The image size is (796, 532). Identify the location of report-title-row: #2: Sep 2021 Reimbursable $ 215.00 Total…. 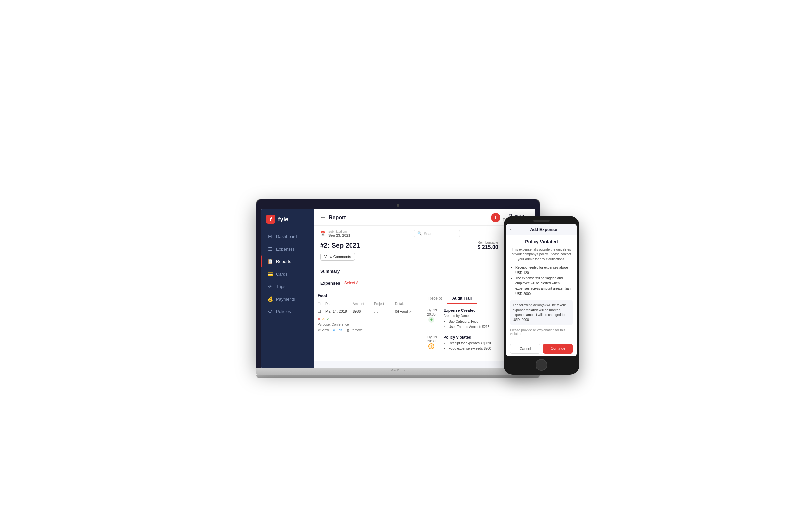
(424, 245).